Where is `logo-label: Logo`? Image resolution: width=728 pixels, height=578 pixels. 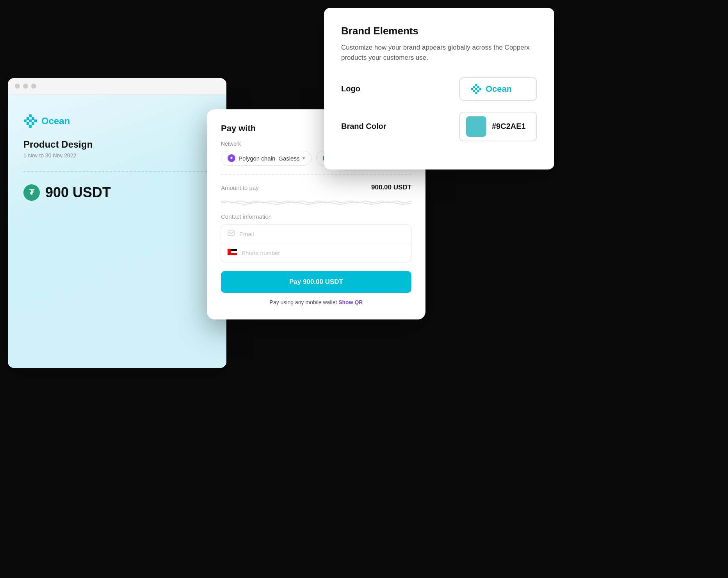
logo-label: Logo is located at coordinates (351, 89).